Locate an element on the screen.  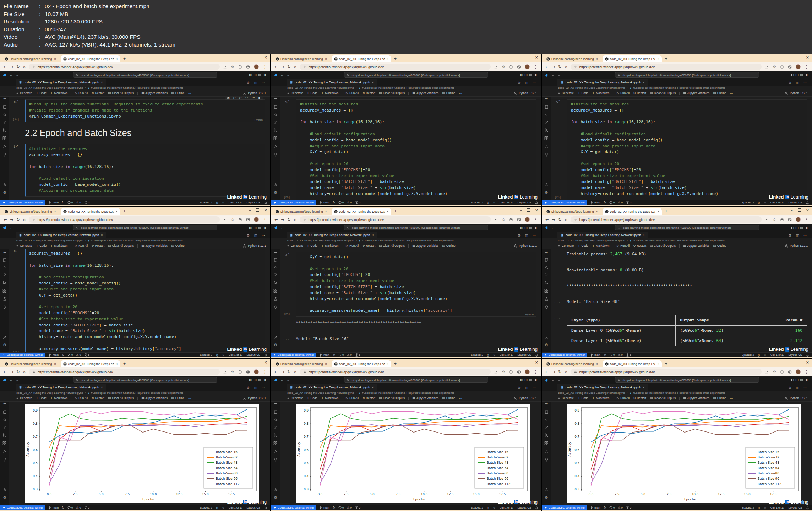
code-cell: ▷˅[25]accuracy_measures = {} for batch_s… is located at coordinates (145, 301).